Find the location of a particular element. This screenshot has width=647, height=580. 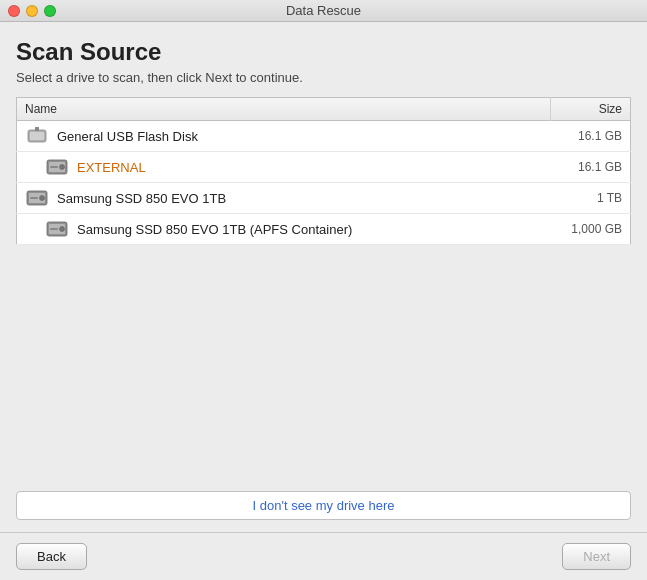

table-row: Samsung SSD 850 EVO 1TB (APFS Container)… is located at coordinates (324, 230).